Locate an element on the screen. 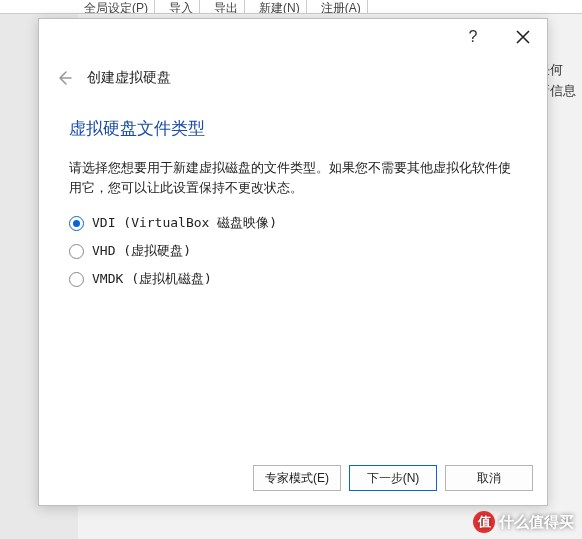 This screenshot has width=582, height=539. dialog-footer: 专家模式(E) 下一步(N) 取消 is located at coordinates (293, 480).